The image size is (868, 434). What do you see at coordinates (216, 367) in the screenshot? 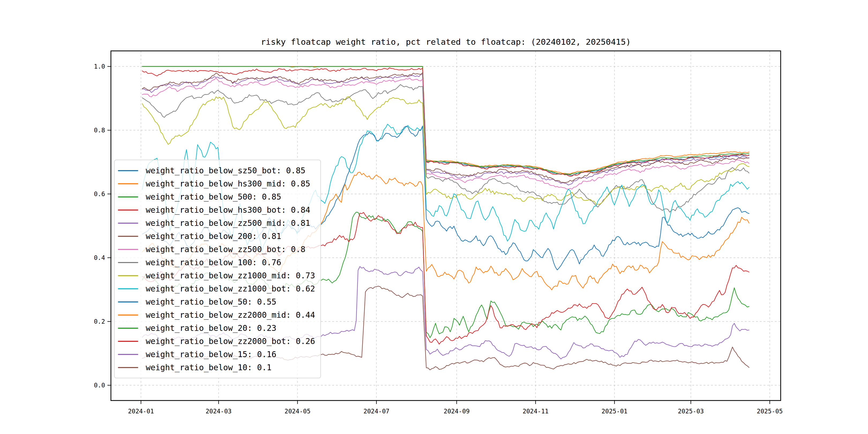
I see `legend-row-weight_ratio_below_10: weight_ratio_below_10: 0.1` at bounding box center [216, 367].